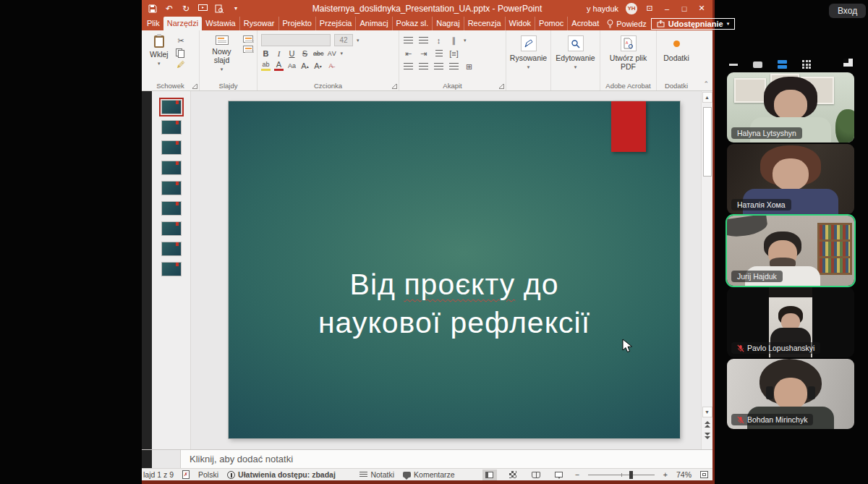  What do you see at coordinates (219, 9) in the screenshot?
I see `print-preview-icon` at bounding box center [219, 9].